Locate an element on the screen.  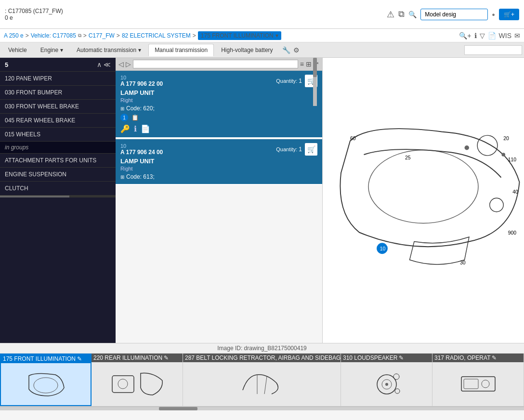
sidebar-item-clutch: CLUTCH is located at coordinates (58, 189).